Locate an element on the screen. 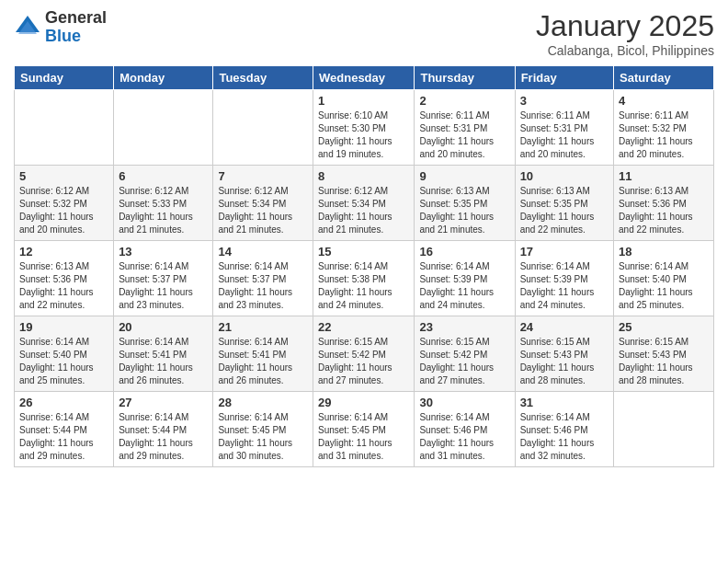 The image size is (728, 563). calendar-cell: 28Sunrise: 6:14 AM Sunset: 5:45 PM Dayli… is located at coordinates (263, 430).